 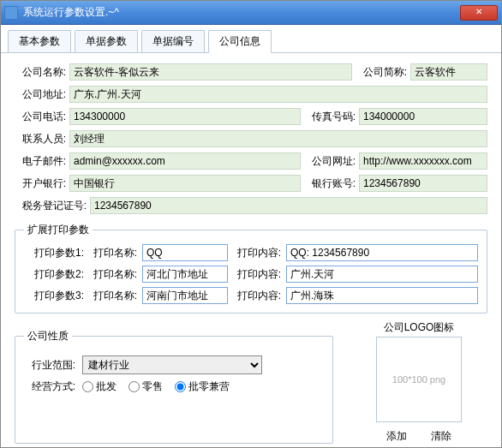 What do you see at coordinates (54, 254) in the screenshot?
I see `label-p1: 打印参数1:` at bounding box center [54, 254].